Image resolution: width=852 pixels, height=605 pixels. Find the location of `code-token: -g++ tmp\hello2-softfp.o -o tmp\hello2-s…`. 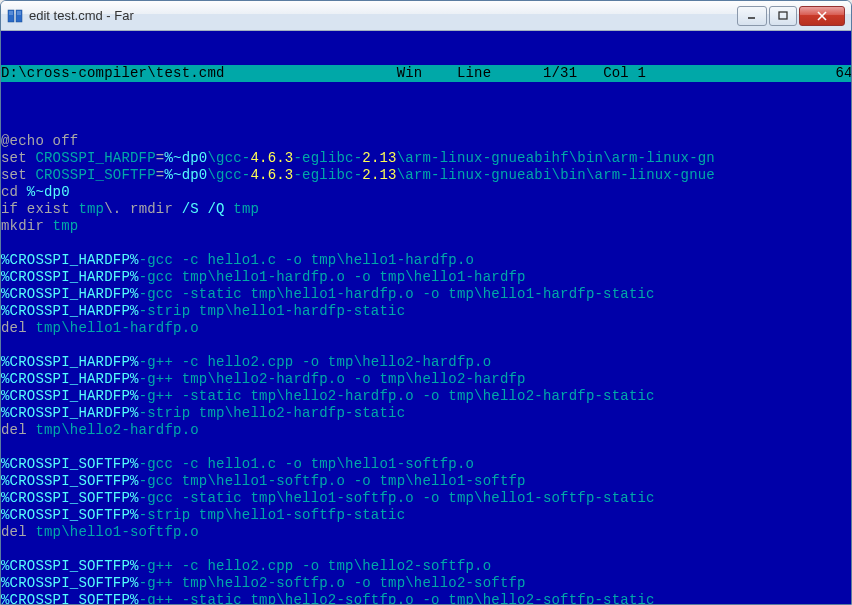

code-token: -g++ tmp\hello2-softfp.o -o tmp\hello2-s… is located at coordinates (332, 583).